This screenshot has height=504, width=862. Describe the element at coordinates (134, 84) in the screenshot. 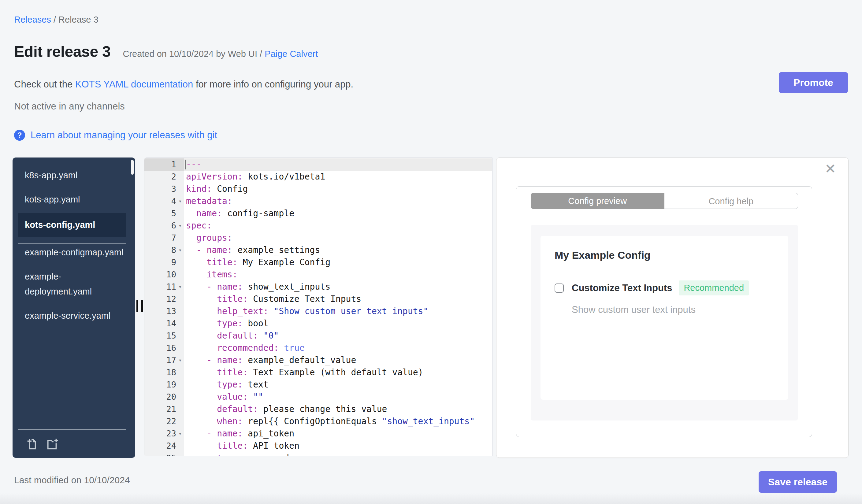

I see `kots-yaml-doc-link: KOTS YAML documentation` at that location.